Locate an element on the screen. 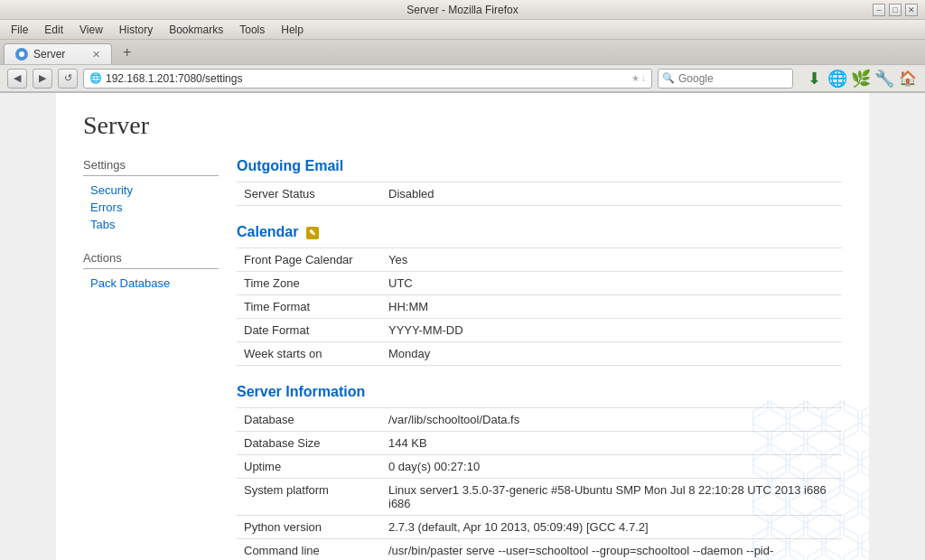  outgoing-email-header: Outgoing Email is located at coordinates (539, 166).